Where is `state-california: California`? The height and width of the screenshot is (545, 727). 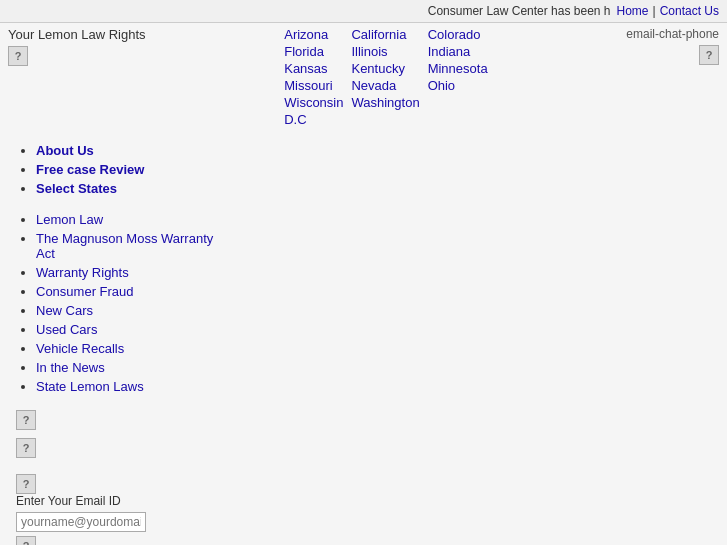 state-california: California is located at coordinates (385, 34).